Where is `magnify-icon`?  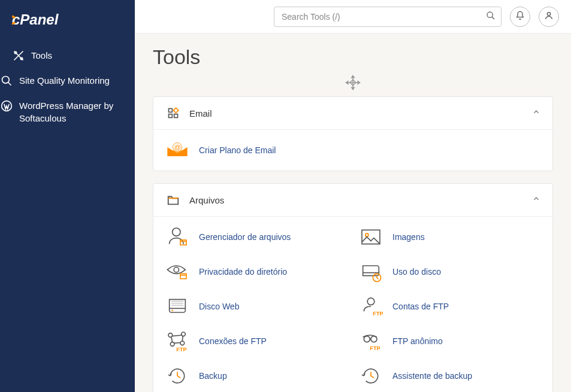
magnify-icon is located at coordinates (7, 81).